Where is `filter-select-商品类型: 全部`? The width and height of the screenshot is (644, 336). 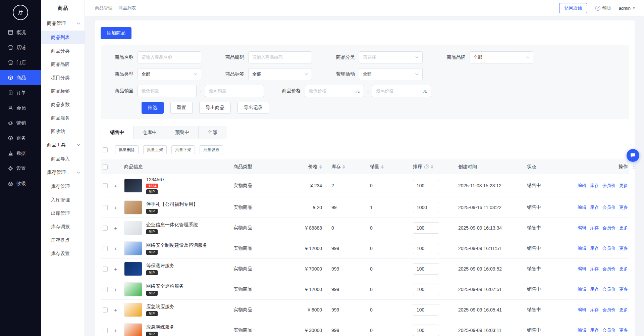
filter-select-商品类型: 全部 is located at coordinates (169, 74).